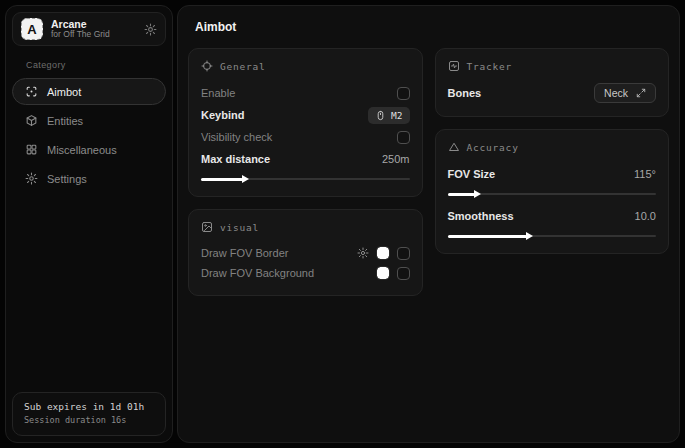 The height and width of the screenshot is (448, 685). Describe the element at coordinates (383, 273) in the screenshot. I see `fov-background-color-swatch` at that location.